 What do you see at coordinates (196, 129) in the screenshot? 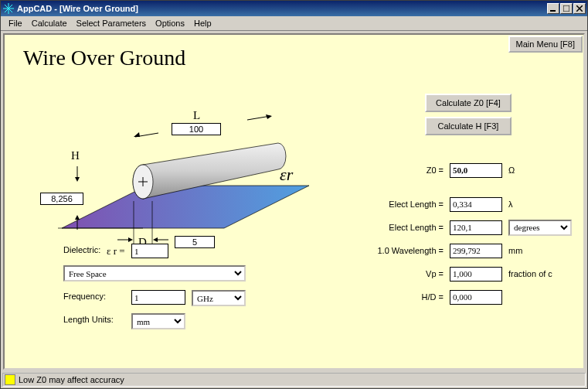
I see `input-L` at bounding box center [196, 129].